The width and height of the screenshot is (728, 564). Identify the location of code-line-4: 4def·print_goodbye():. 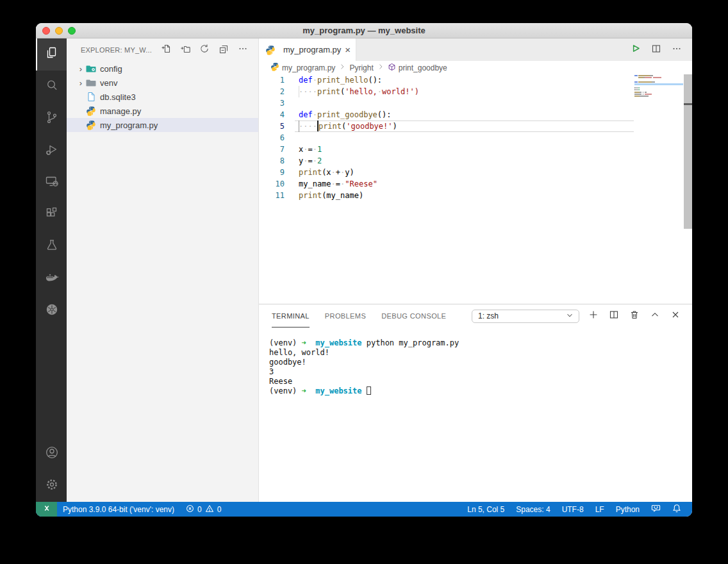
(476, 115).